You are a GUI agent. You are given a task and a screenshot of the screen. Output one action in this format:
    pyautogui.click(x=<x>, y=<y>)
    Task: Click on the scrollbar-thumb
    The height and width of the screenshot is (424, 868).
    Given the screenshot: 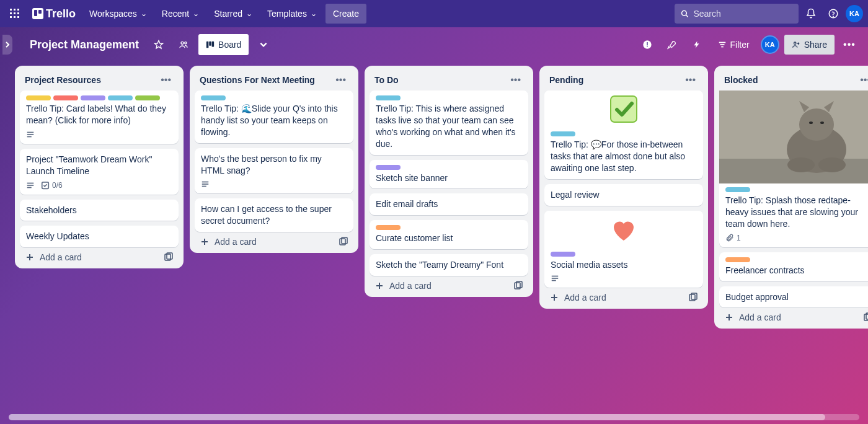 What is the action you would take?
    pyautogui.click(x=417, y=417)
    